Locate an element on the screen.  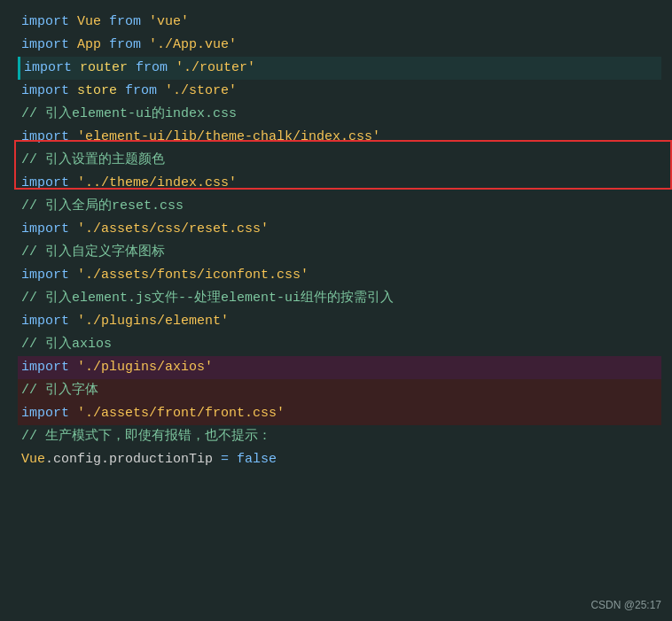
code-line: import './plugins/axios' is located at coordinates (340, 368).